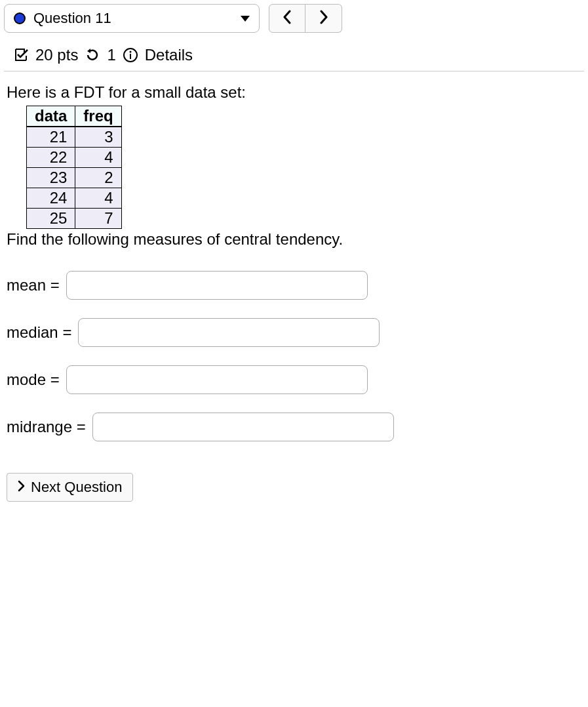 The height and width of the screenshot is (707, 588). Describe the element at coordinates (75, 157) in the screenshot. I see `table-row: 224` at that location.